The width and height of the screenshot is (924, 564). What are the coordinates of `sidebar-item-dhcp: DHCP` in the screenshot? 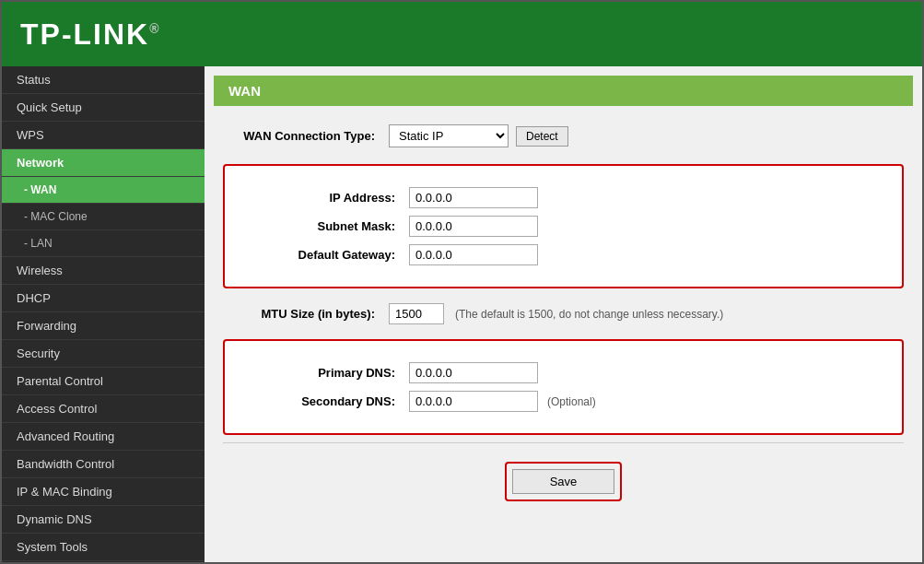 It's located at (103, 299).